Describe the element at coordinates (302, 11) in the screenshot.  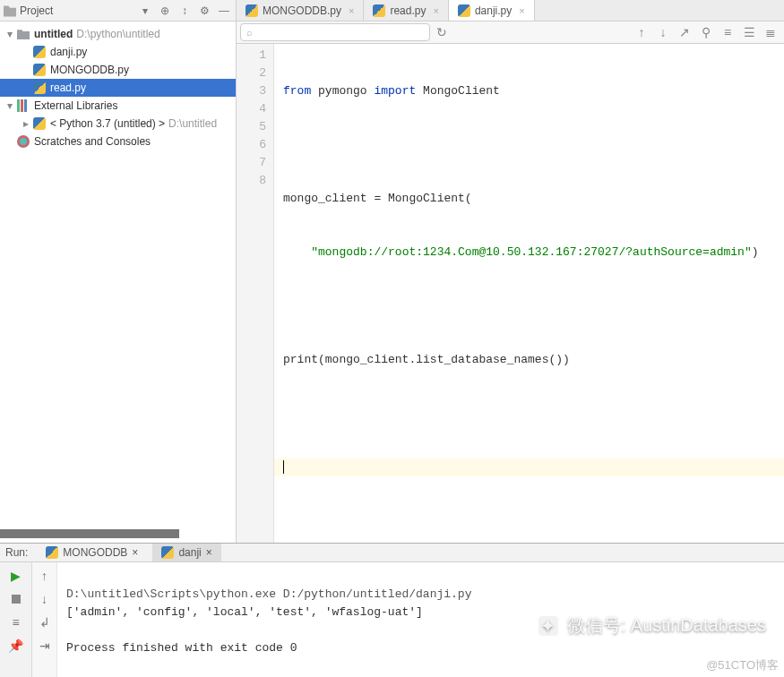
I see `tab-label: MONGODDB.py` at that location.